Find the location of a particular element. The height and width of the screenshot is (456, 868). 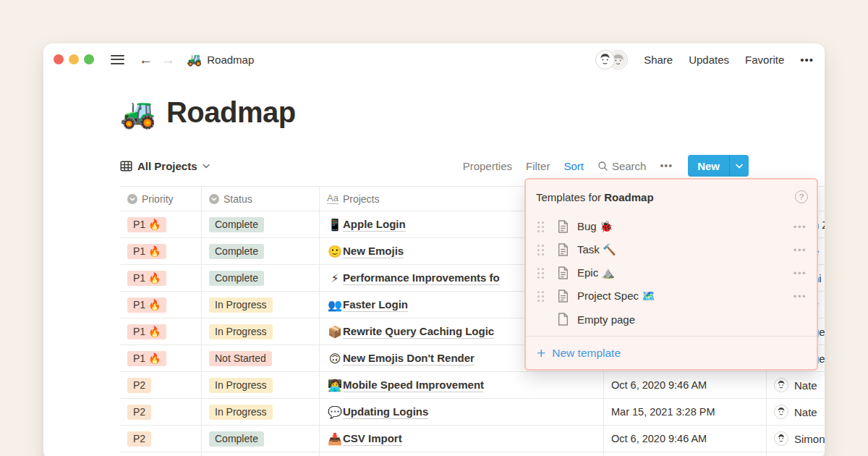

project-link: Apple Login is located at coordinates (375, 224).